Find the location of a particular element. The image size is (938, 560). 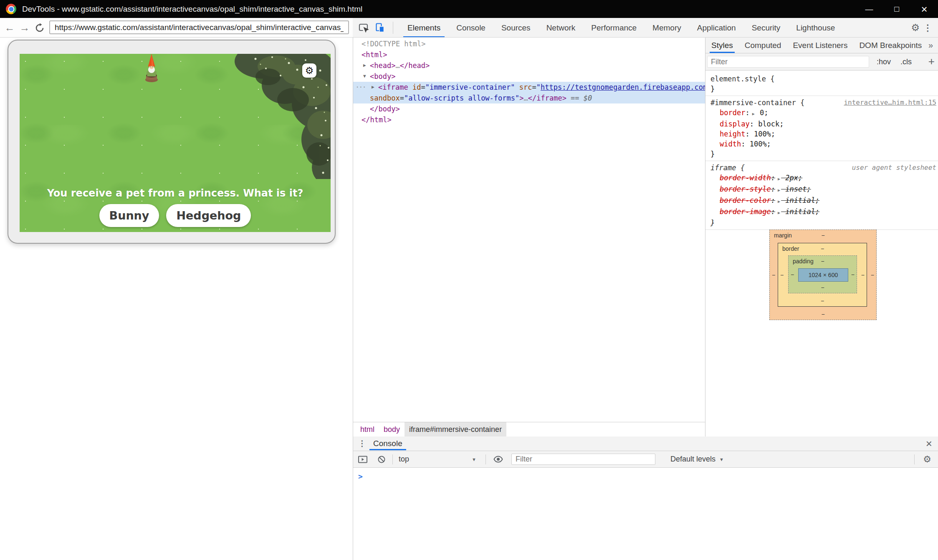

margin-bottom-value: − is located at coordinates (823, 314).